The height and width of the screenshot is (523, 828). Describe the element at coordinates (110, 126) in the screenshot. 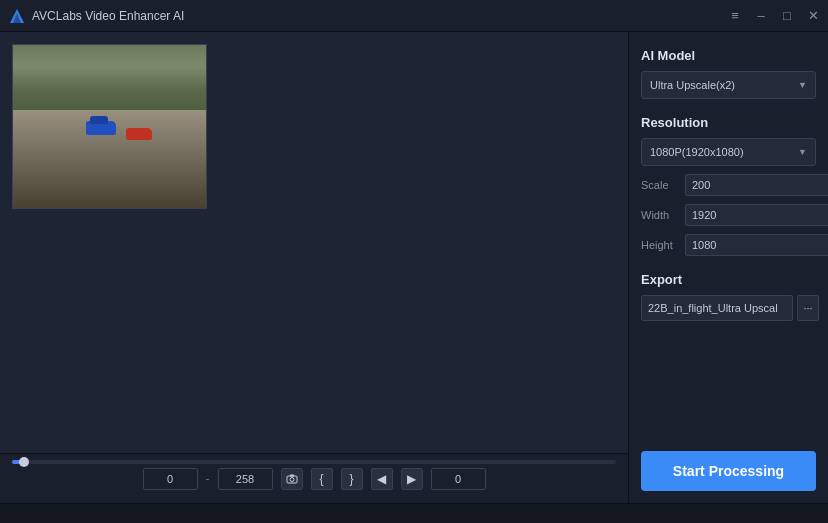

I see `video-frame` at that location.